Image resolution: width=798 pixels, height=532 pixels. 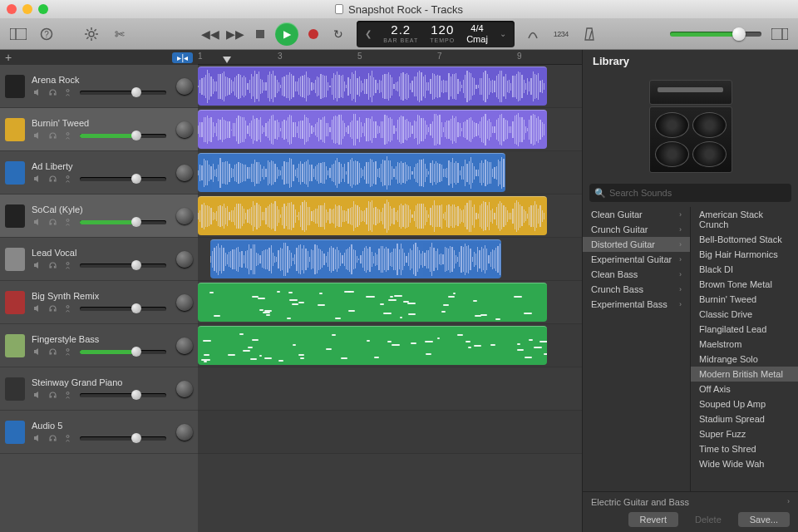 What do you see at coordinates (745, 419) in the screenshot?
I see `library-preset-item: Stadium Spread` at bounding box center [745, 419].